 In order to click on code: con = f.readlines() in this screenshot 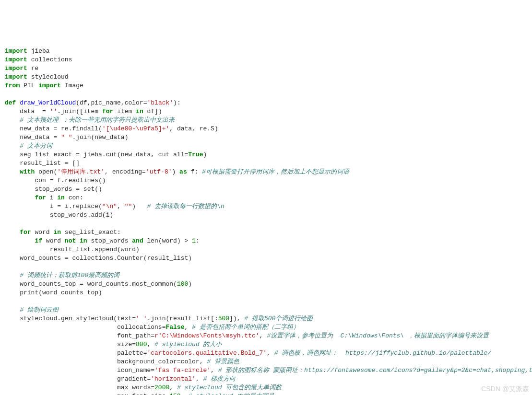, I will do `click(70, 180)`.